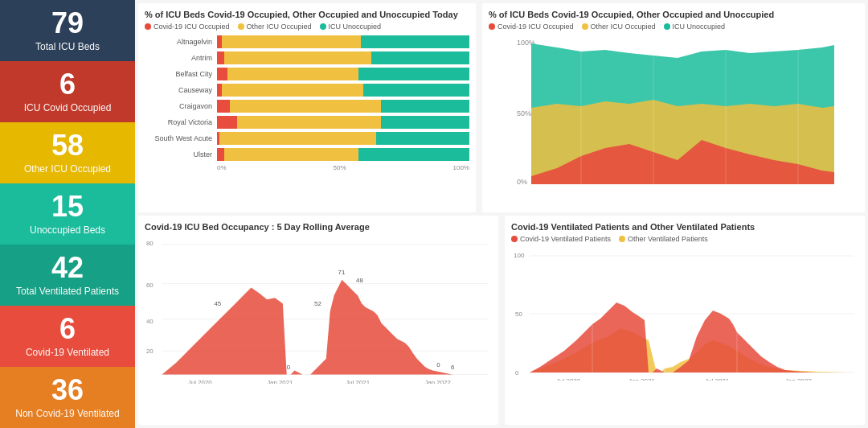 The height and width of the screenshot is (428, 868). I want to click on bottom-right-legend: Covid-19 Ventilated Patients Other Venti…, so click(685, 239).